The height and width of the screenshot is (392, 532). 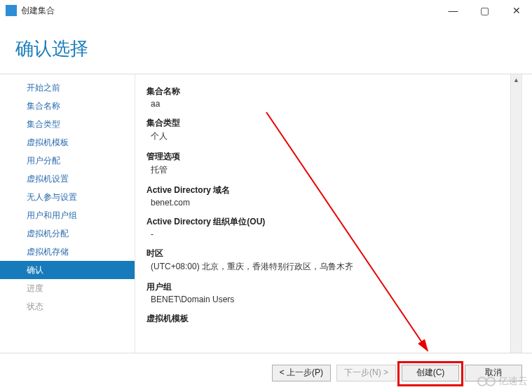 What do you see at coordinates (332, 136) in the screenshot?
I see `summary-value: 个人` at bounding box center [332, 136].